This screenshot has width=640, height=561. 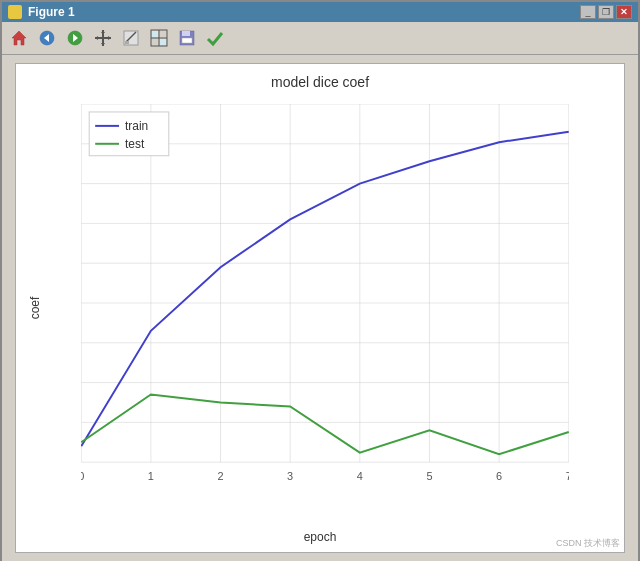 What do you see at coordinates (35, 308) in the screenshot?
I see `y-axis-label: coef` at bounding box center [35, 308].